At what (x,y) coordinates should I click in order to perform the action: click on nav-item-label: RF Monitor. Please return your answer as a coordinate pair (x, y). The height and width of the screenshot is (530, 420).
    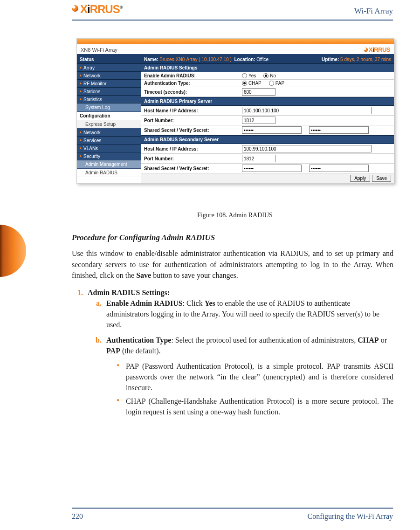
    Looking at the image, I should click on (95, 84).